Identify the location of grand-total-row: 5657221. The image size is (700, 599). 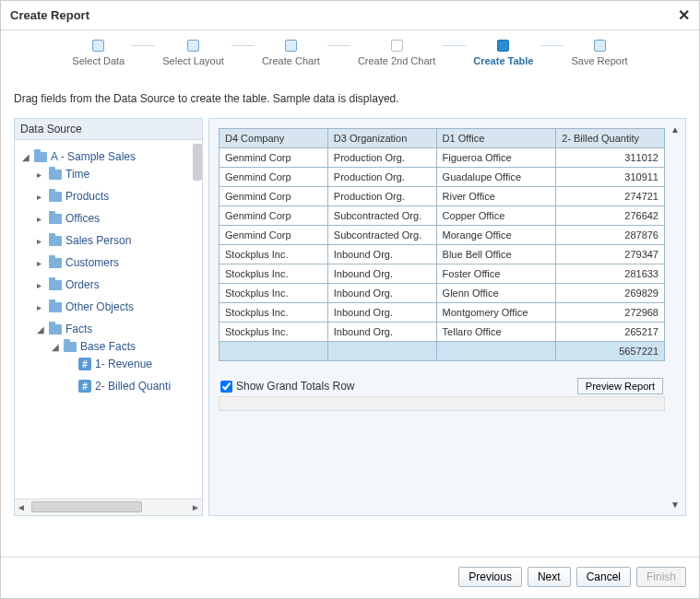
(443, 352).